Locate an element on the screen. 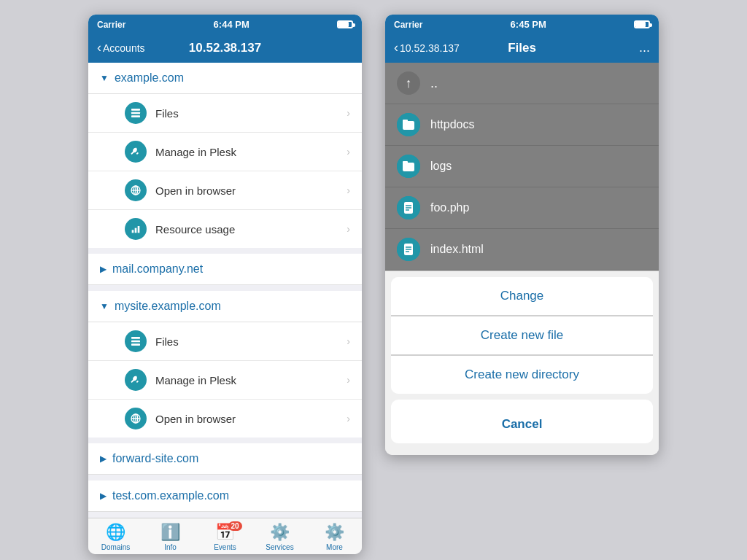  chevron-right-icon-5: › is located at coordinates (349, 341).